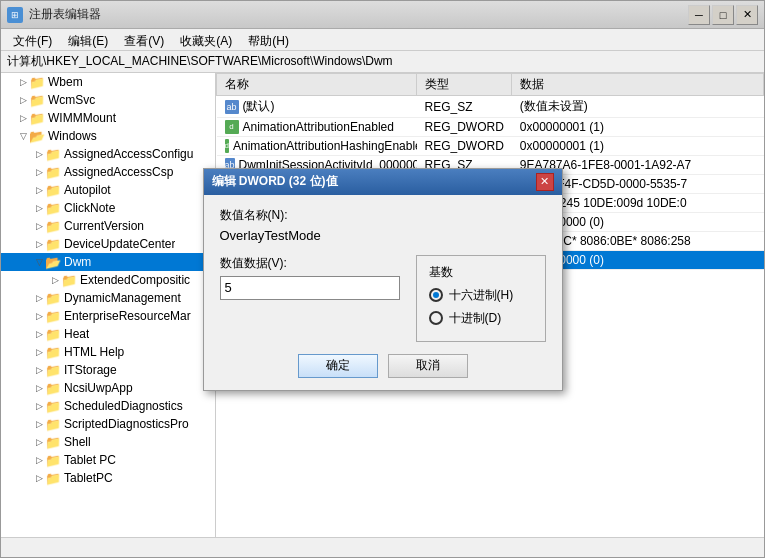  Describe the element at coordinates (338, 366) in the screenshot. I see `ok-button: 确定` at that location.